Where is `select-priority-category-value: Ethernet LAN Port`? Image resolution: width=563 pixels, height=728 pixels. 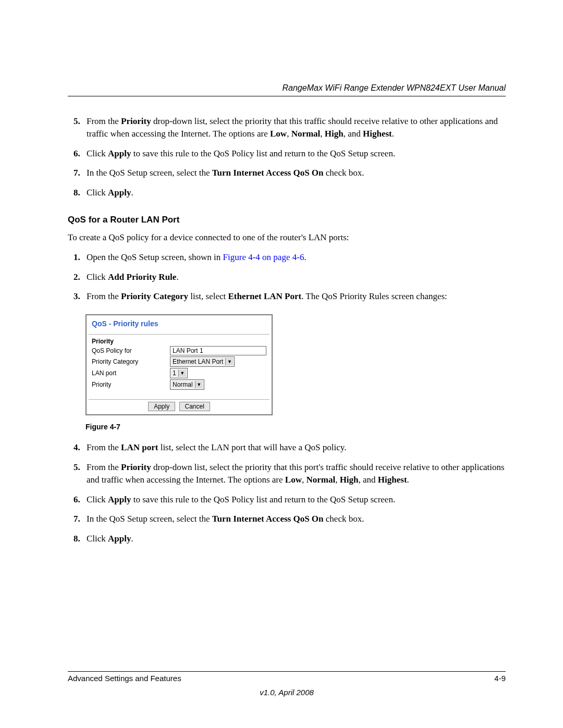
select-priority-category-value: Ethernet LAN Port is located at coordinates (198, 362).